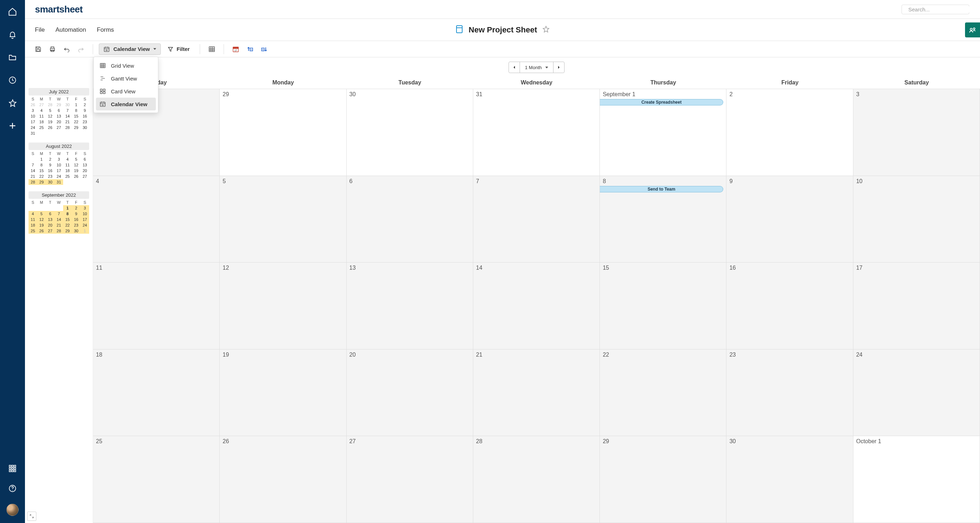 The height and width of the screenshot is (523, 980). Describe the element at coordinates (40, 30) in the screenshot. I see `menu-file: File` at that location.